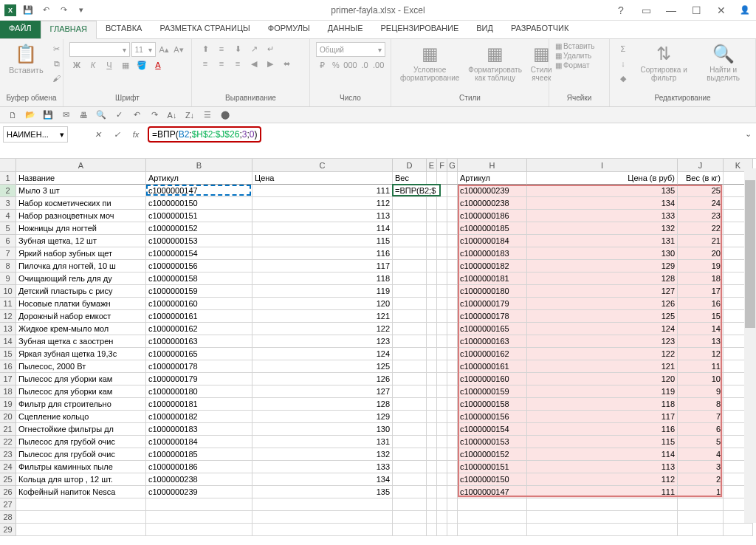  What do you see at coordinates (270, 49) in the screenshot?
I see `wrap-text-icon: ↵` at bounding box center [270, 49].